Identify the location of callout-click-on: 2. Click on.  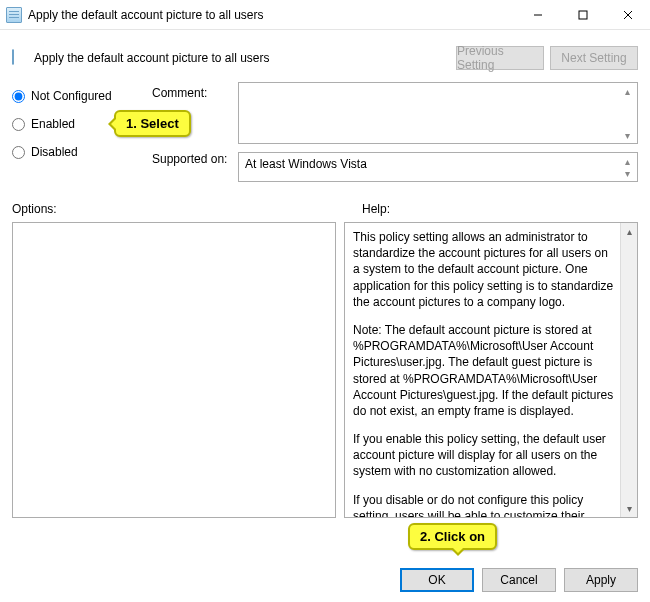
(452, 536).